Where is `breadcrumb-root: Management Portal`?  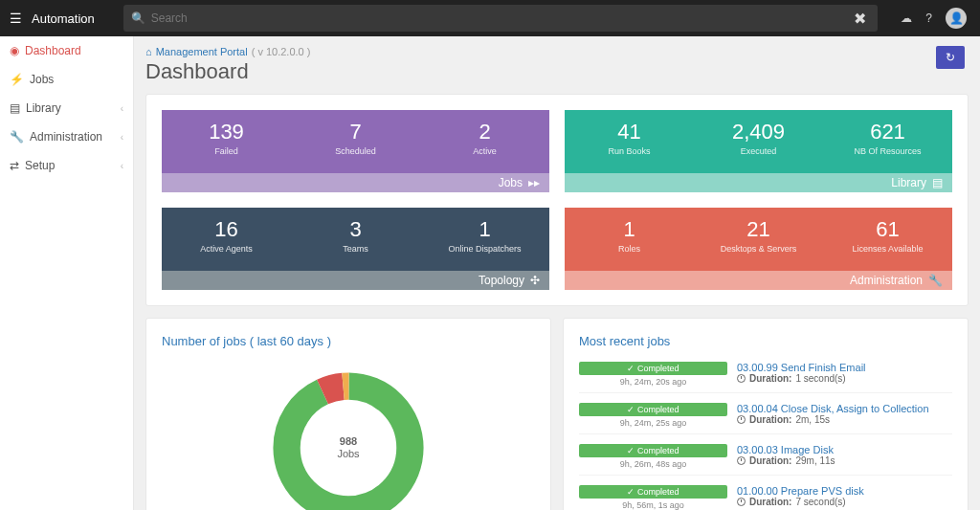 breadcrumb-root: Management Portal is located at coordinates (202, 52).